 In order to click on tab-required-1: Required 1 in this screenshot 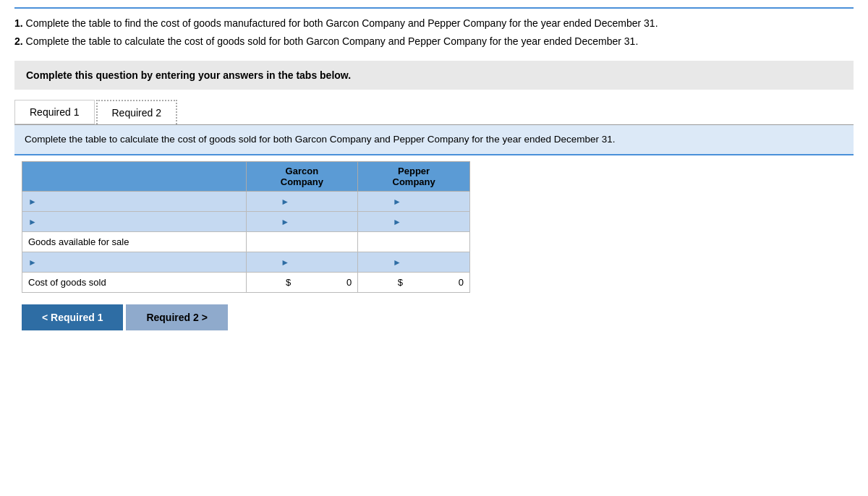, I will do `click(55, 112)`.